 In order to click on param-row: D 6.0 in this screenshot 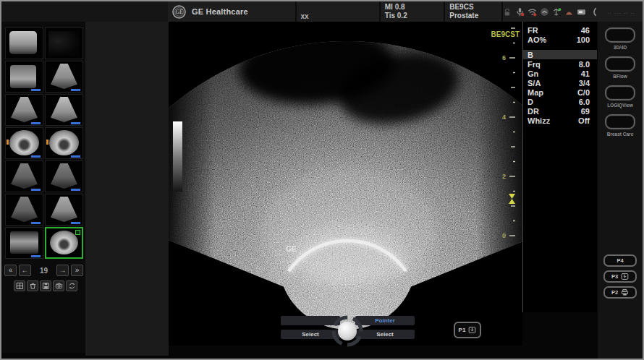, I will do `click(560, 101)`.